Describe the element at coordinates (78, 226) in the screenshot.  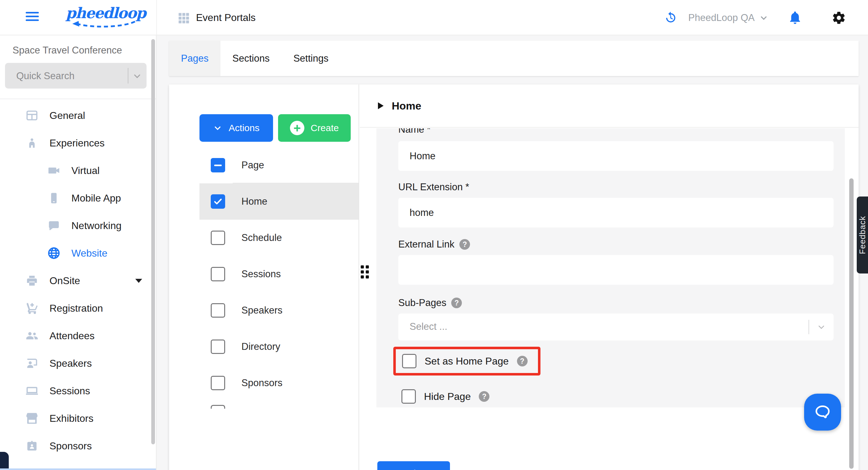
I see `sidebar-item-networking: Networking` at that location.